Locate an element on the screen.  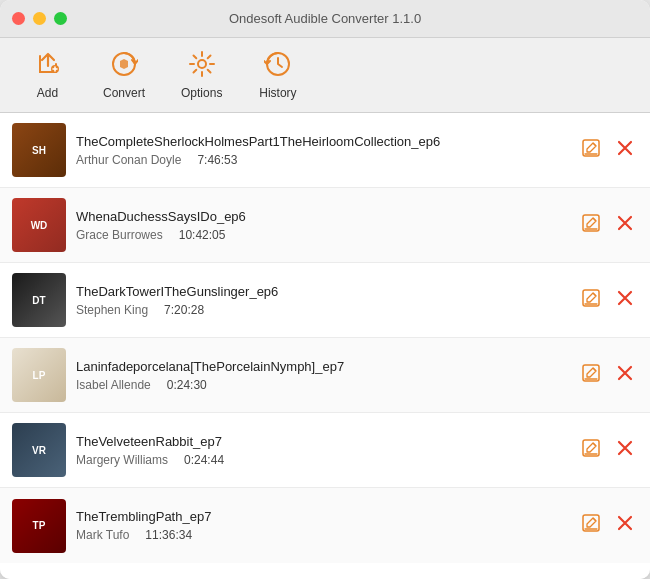
cover-image: VR is located at coordinates (39, 450).